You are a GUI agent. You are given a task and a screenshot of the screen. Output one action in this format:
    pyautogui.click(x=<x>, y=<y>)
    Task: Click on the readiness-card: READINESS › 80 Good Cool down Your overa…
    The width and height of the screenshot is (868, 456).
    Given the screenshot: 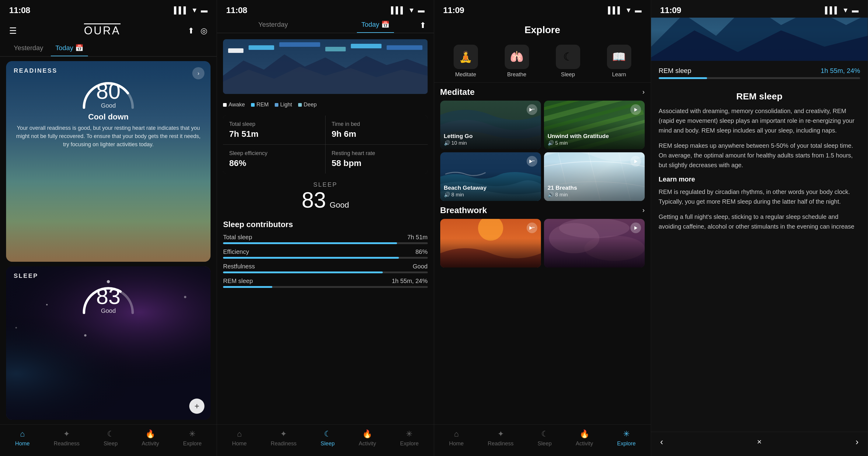 What is the action you would take?
    pyautogui.click(x=108, y=161)
    